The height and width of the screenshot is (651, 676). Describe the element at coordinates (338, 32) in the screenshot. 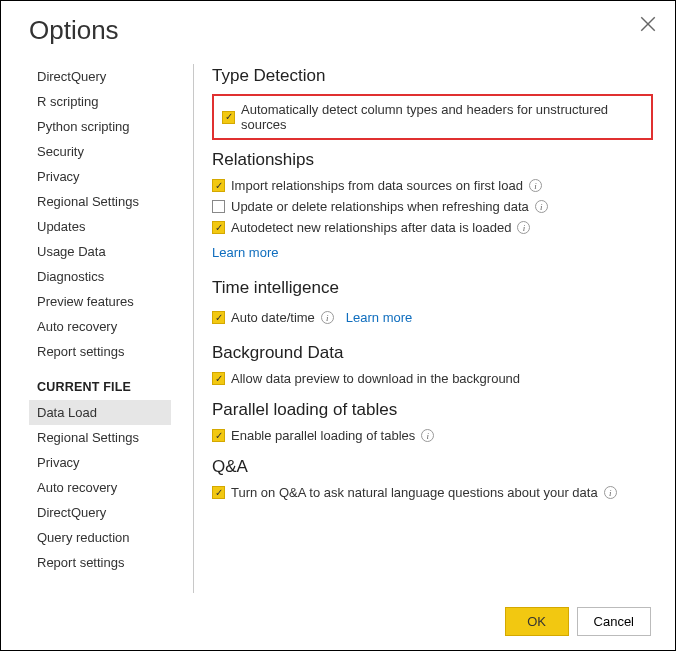

I see `dialog-title: Options` at that location.